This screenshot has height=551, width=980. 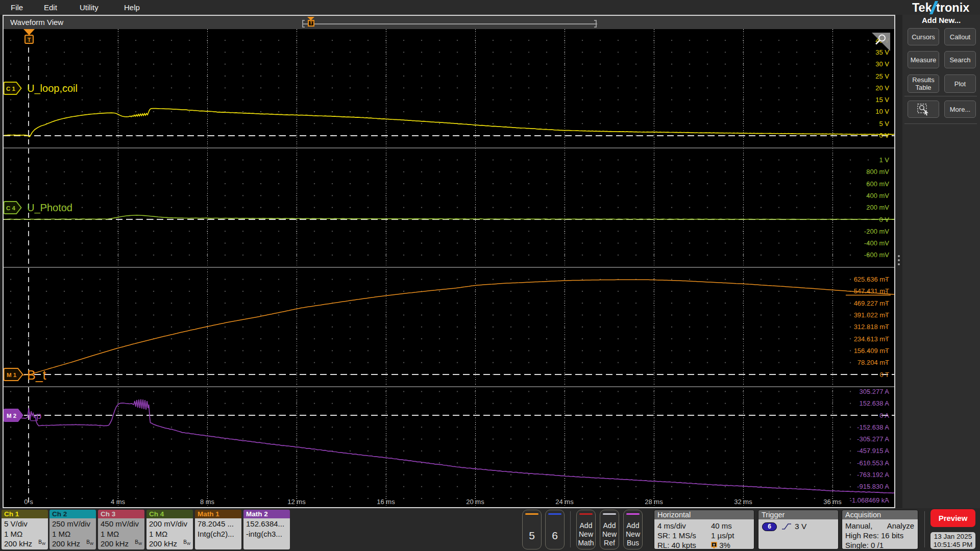 I want to click on svg-text: 0 T, so click(x=884, y=374).